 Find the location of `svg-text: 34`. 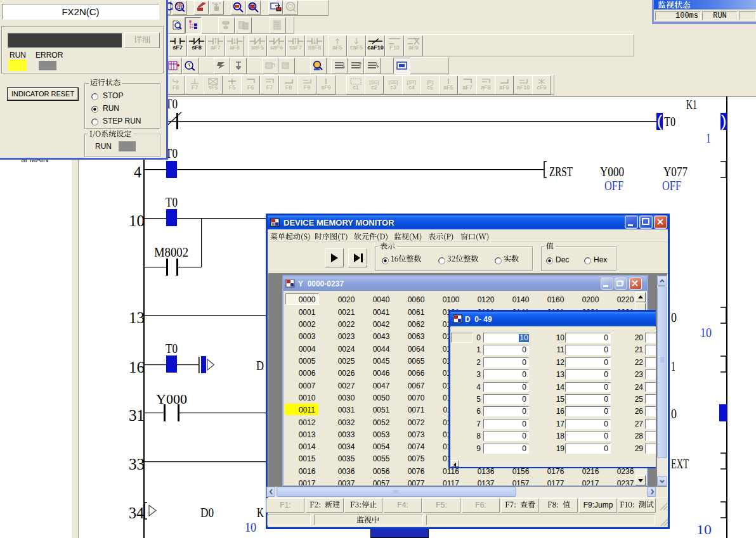

svg-text: 34 is located at coordinates (136, 513).